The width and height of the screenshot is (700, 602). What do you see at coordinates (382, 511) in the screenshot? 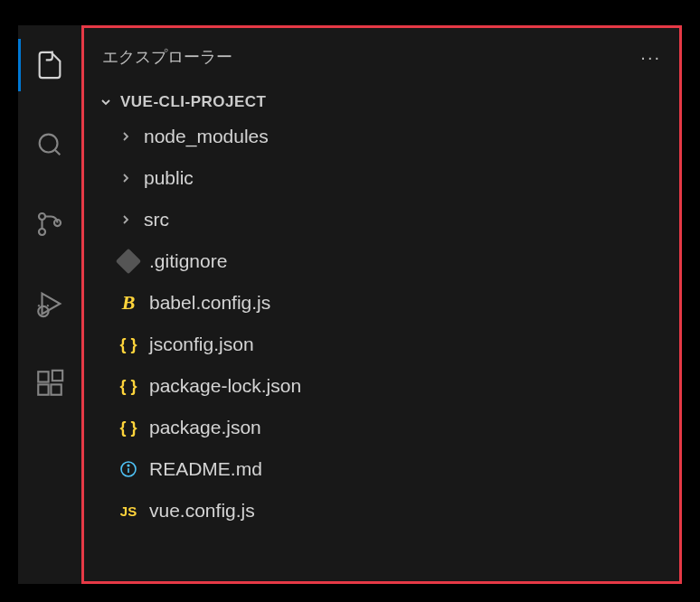
I see `file-vue-config: JS vue.config.js` at bounding box center [382, 511].